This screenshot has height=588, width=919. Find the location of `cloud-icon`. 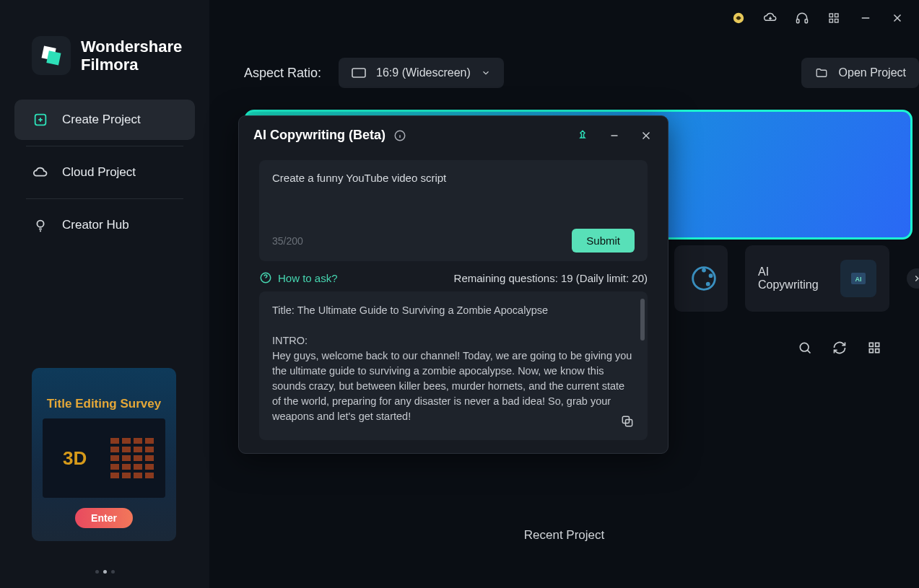

cloud-icon is located at coordinates (40, 172).